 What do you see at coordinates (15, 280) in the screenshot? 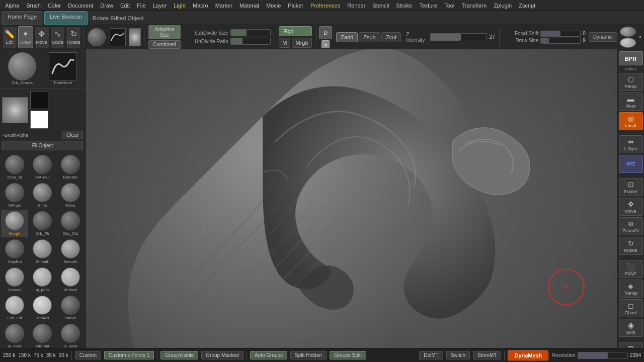
I see `brush-smooth-3: Smooth` at bounding box center [15, 280].